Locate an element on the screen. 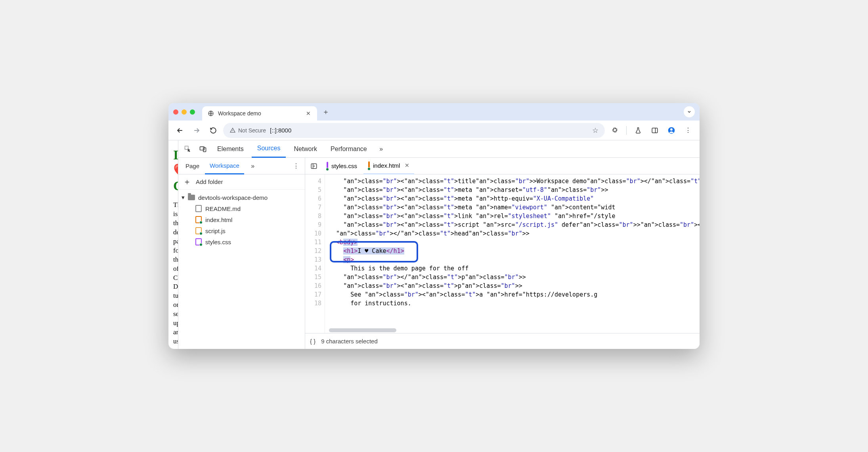  folder-label: devtools-workspace-demo is located at coordinates (233, 197).